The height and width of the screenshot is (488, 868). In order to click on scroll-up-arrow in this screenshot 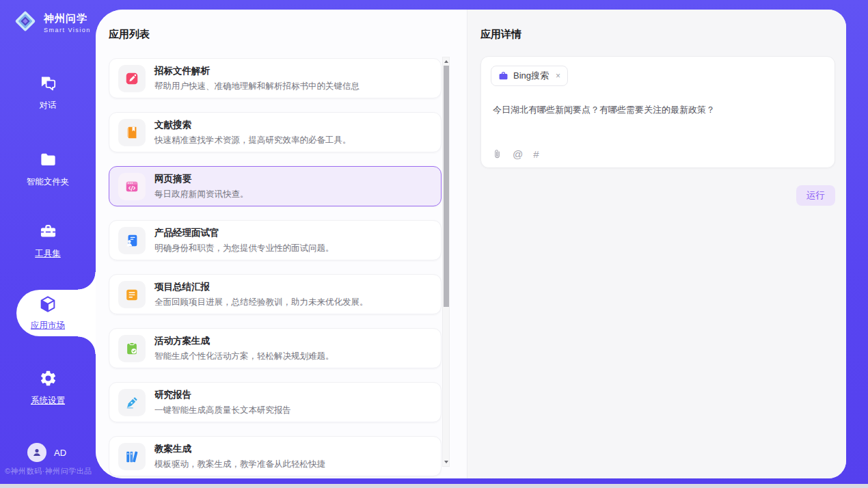, I will do `click(446, 62)`.